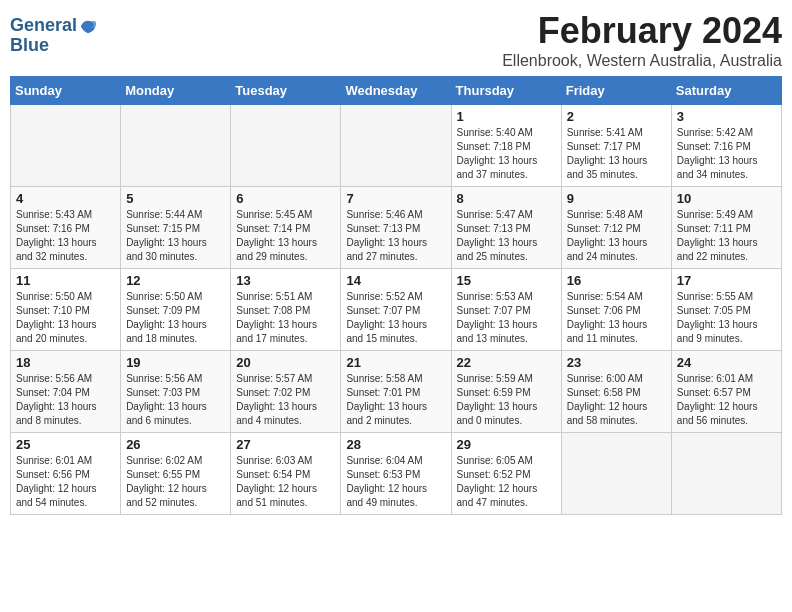  What do you see at coordinates (506, 236) in the screenshot?
I see `day-detail: Sunrise: 5:47 AM Sunset: 7:13 PM Dayligh…` at bounding box center [506, 236].